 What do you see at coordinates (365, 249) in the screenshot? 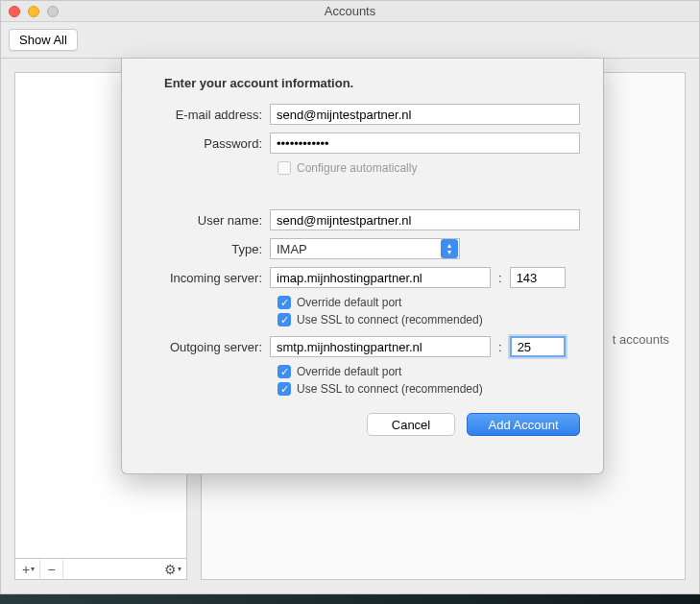
I see `type-select: IMAP ▴▾` at bounding box center [365, 249].